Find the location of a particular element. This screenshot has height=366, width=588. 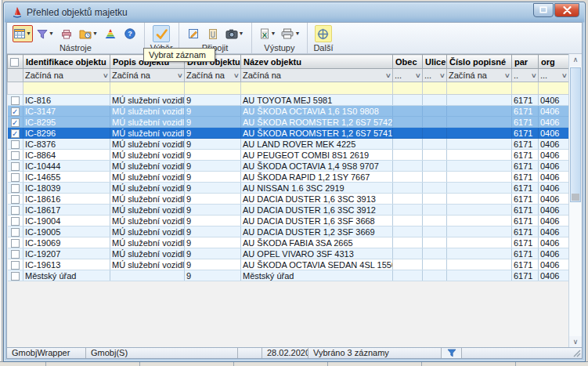

table-row: IC-19069MÚ služební vozidlo9AU ŠKODA FAB… is located at coordinates (288, 243).